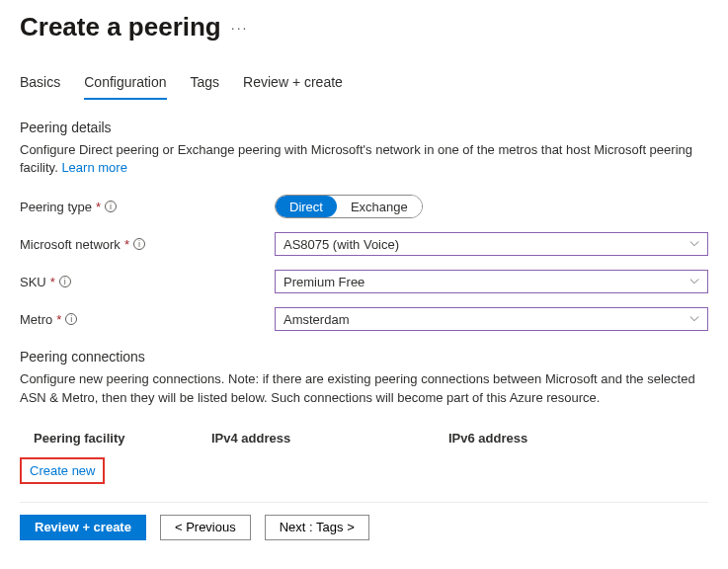 The width and height of the screenshot is (728, 569). What do you see at coordinates (205, 528) in the screenshot?
I see `previous-button: < Previous` at bounding box center [205, 528].